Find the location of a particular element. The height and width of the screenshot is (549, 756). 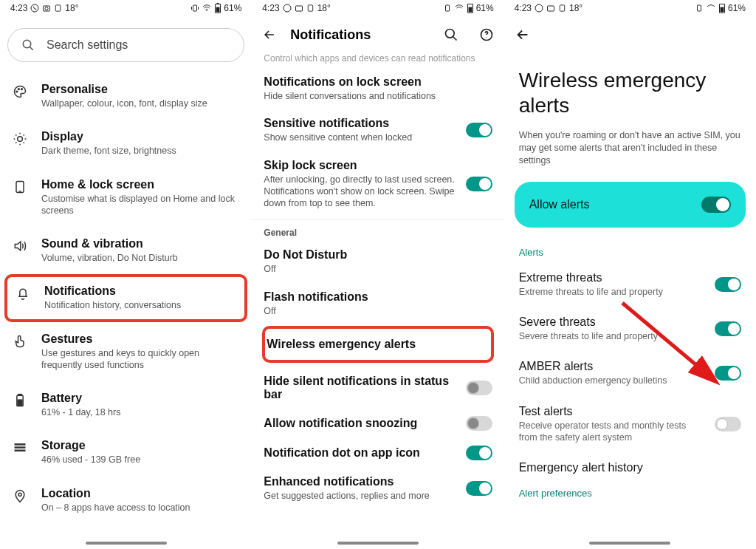

toggle-sensitive is located at coordinates (479, 130).